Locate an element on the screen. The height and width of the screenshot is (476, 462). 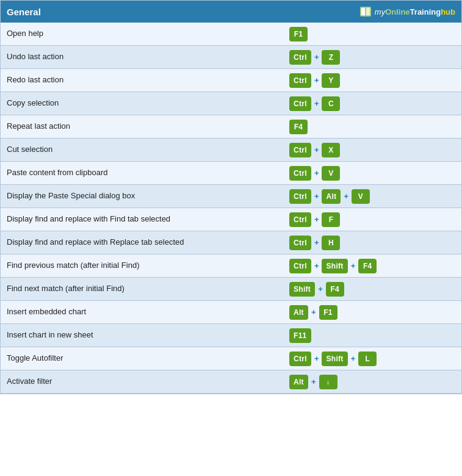
row-keys: F11 is located at coordinates (373, 336).